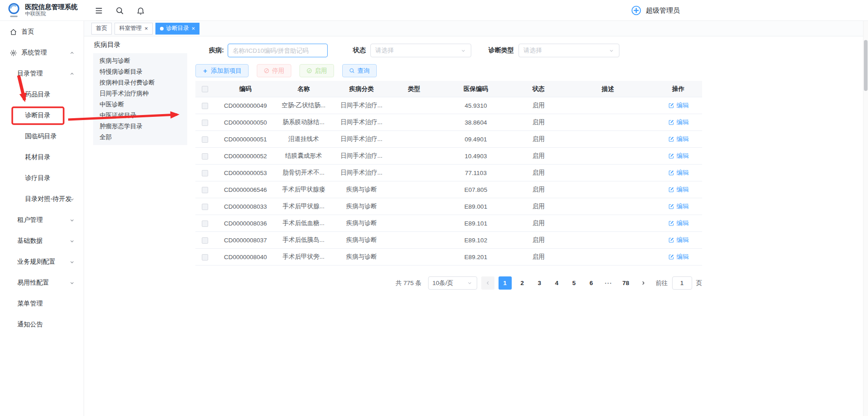  Describe the element at coordinates (636, 10) in the screenshot. I see `medical-cross-icon` at that location.